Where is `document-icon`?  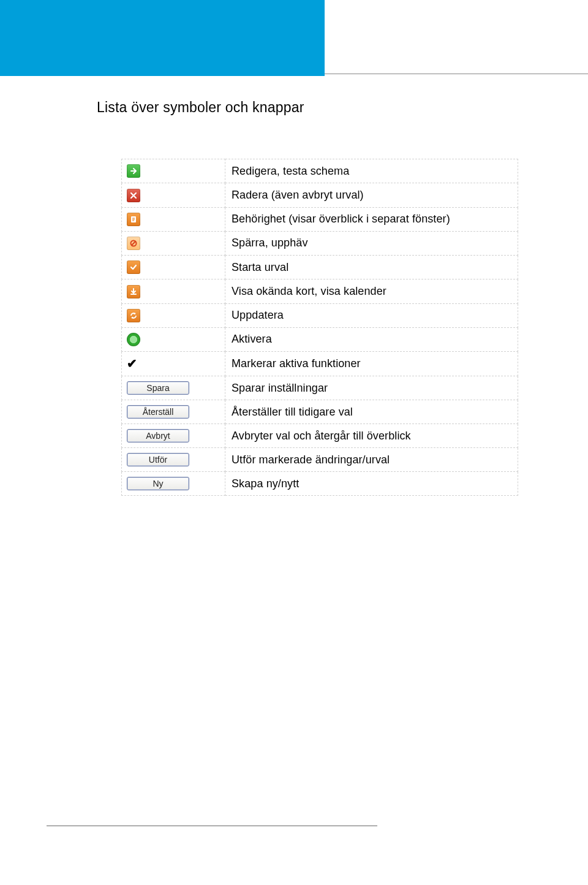 document-icon is located at coordinates (134, 219).